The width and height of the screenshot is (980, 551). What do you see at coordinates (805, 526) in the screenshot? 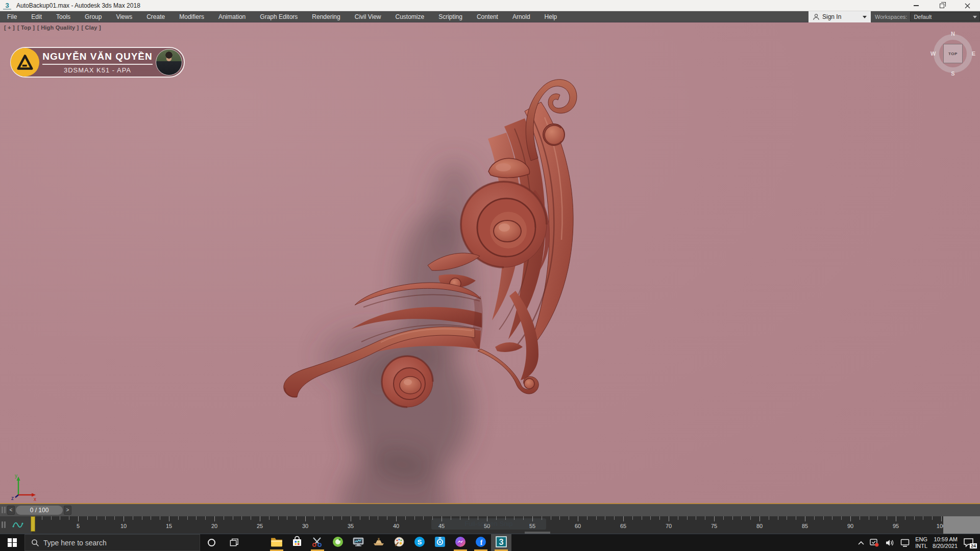
I see `ruler-tick-label: 85` at bounding box center [805, 526].